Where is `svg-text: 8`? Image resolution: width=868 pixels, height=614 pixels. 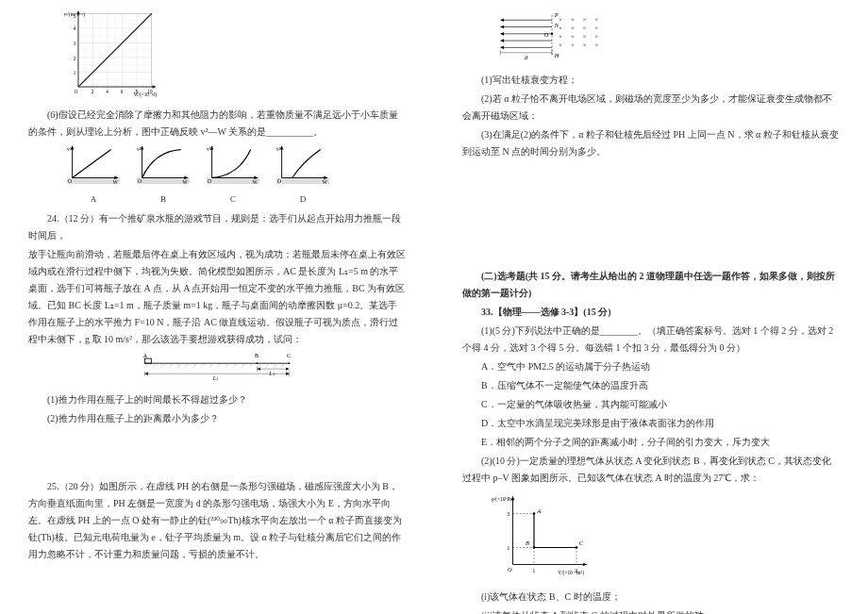 svg-text: 8 is located at coordinates (136, 91).